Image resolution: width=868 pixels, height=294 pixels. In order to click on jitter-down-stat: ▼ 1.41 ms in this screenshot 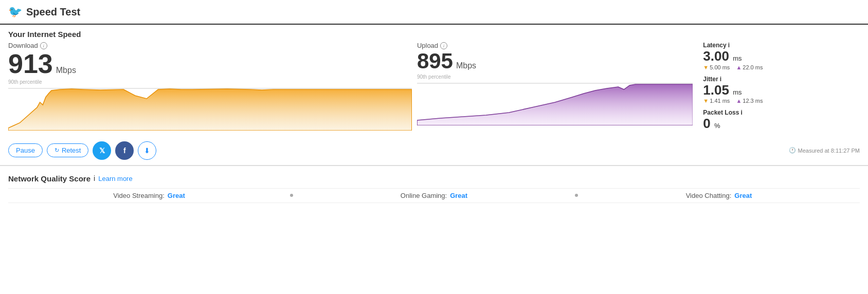, I will do `click(716, 101)`.